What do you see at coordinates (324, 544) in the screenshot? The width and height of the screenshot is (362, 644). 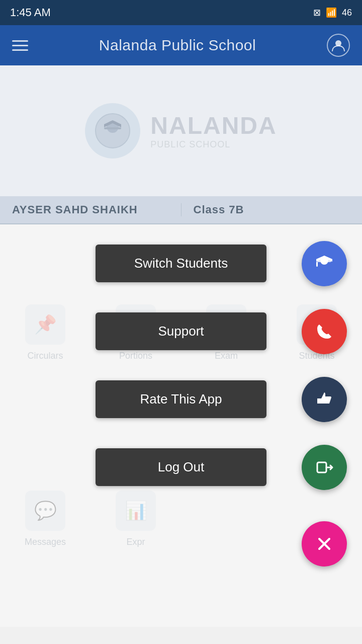 I see `close-fab-button` at bounding box center [324, 544].